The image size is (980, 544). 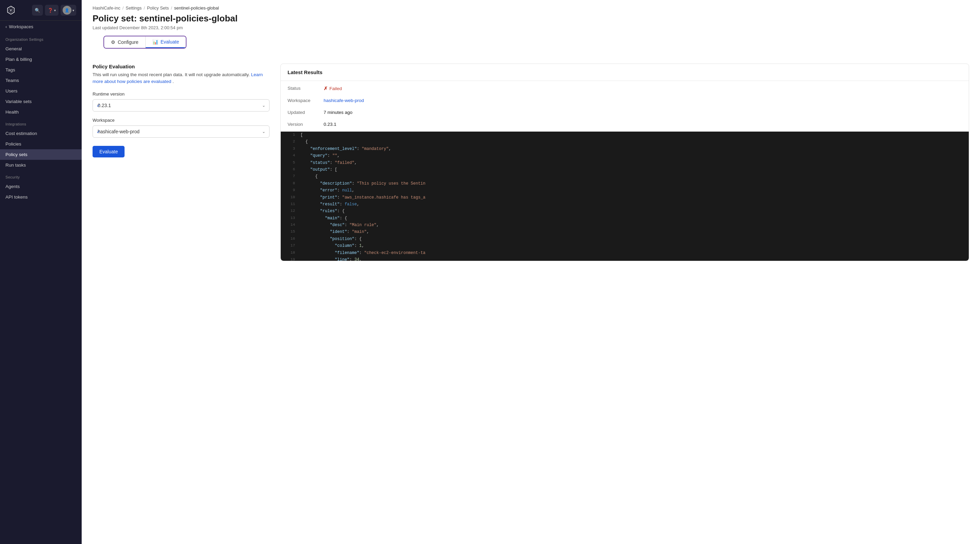 What do you see at coordinates (19, 59) in the screenshot?
I see `sidebar-item-label: Plan & billing` at bounding box center [19, 59].